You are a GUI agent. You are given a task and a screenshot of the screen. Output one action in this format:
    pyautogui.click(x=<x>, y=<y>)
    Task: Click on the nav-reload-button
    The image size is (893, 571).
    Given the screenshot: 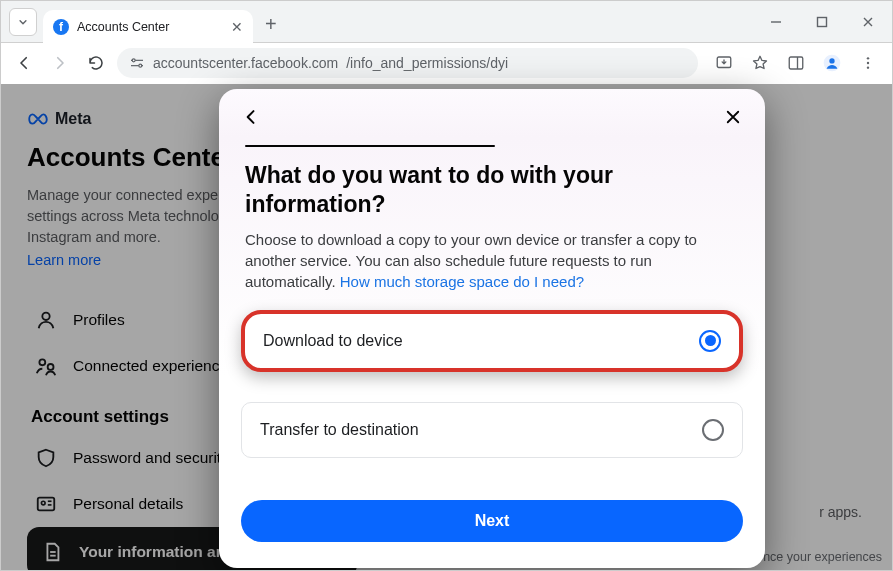 What is the action you would take?
    pyautogui.click(x=96, y=63)
    